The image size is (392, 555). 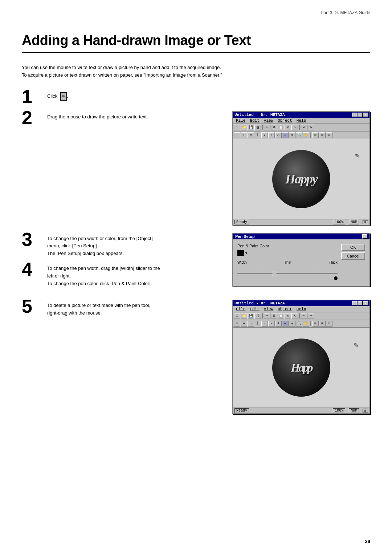 What do you see at coordinates (278, 324) in the screenshot?
I see `tool-text-2: A` at bounding box center [278, 324].